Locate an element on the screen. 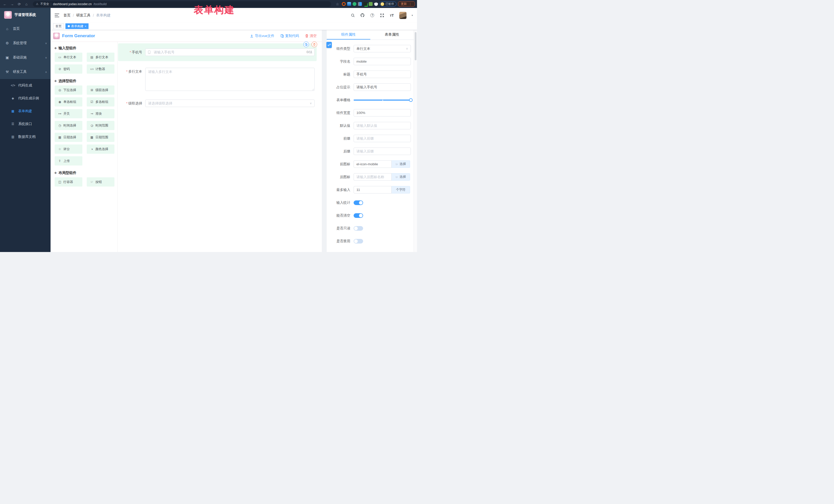 Image resolution: width=834 pixels, height=504 pixels. suffix-input is located at coordinates (382, 151).